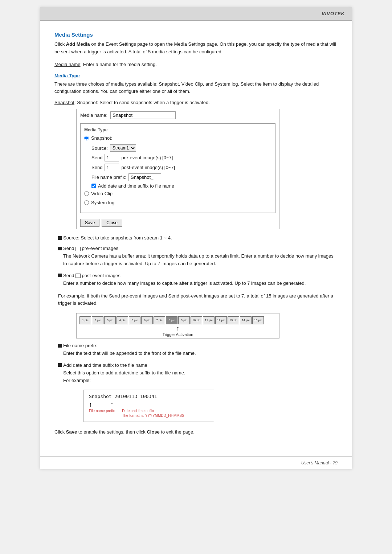  I want to click on page-footer: User's Manual - 79, so click(196, 463).